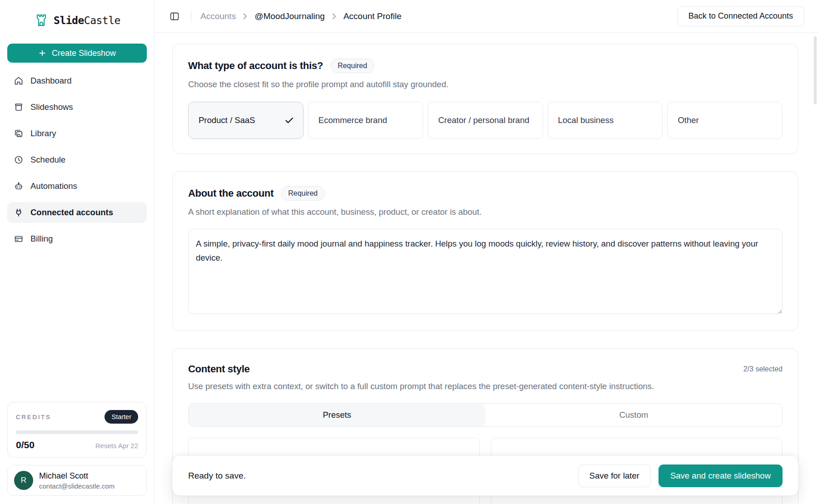  Describe the element at coordinates (77, 480) in the screenshot. I see `user-profile-card: R Michael Scott contact@slidecastle.com` at that location.